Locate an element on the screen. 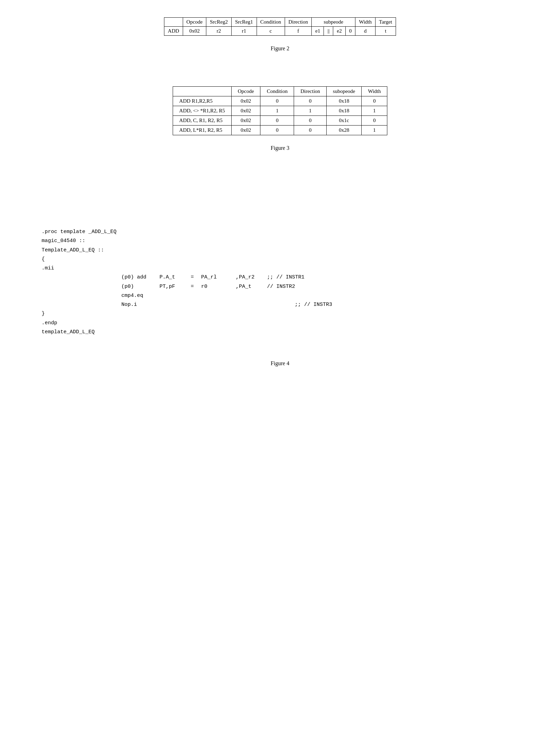  fig3-cell-0-opcode: 0x02 is located at coordinates (246, 101).